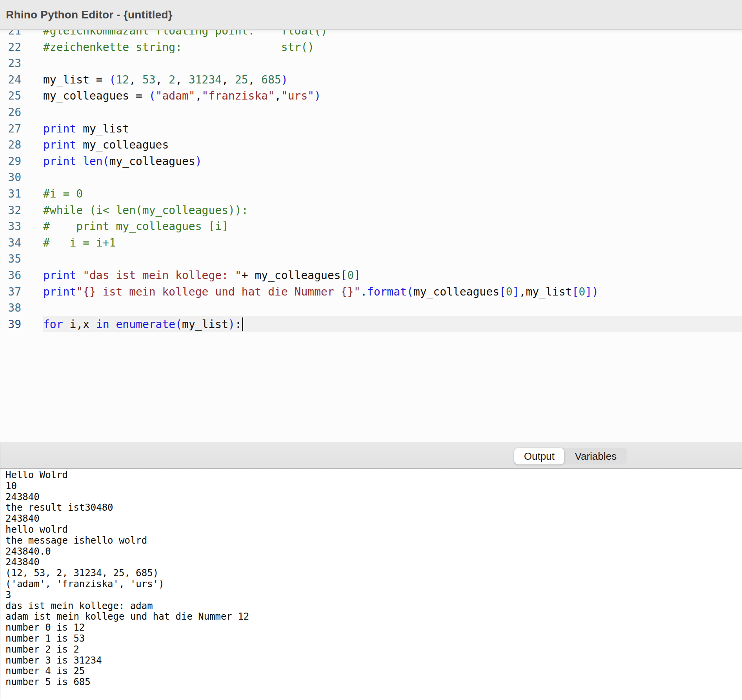 The image size is (742, 700). Describe the element at coordinates (11, 47) in the screenshot. I see `line-number: 22` at that location.